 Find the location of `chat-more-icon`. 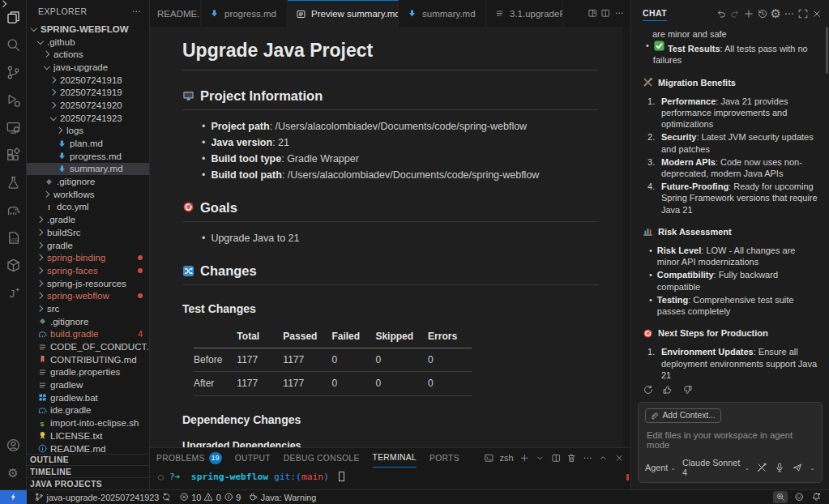

chat-more-icon is located at coordinates (789, 14).